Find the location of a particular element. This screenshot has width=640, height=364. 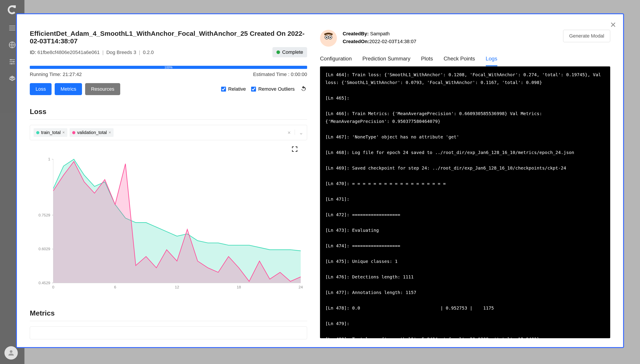

menu-icon is located at coordinates (12, 28).